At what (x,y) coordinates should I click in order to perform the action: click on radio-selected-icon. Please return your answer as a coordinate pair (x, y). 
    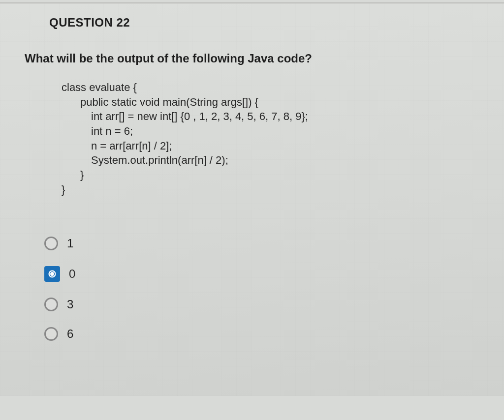
    Looking at the image, I should click on (52, 274).